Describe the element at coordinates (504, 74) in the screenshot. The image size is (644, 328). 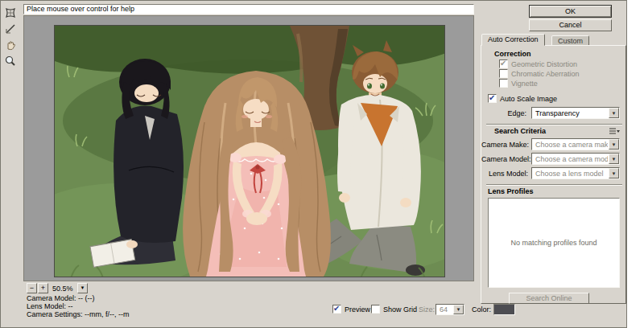
I see `chromatic-aberration-checkbox` at that location.